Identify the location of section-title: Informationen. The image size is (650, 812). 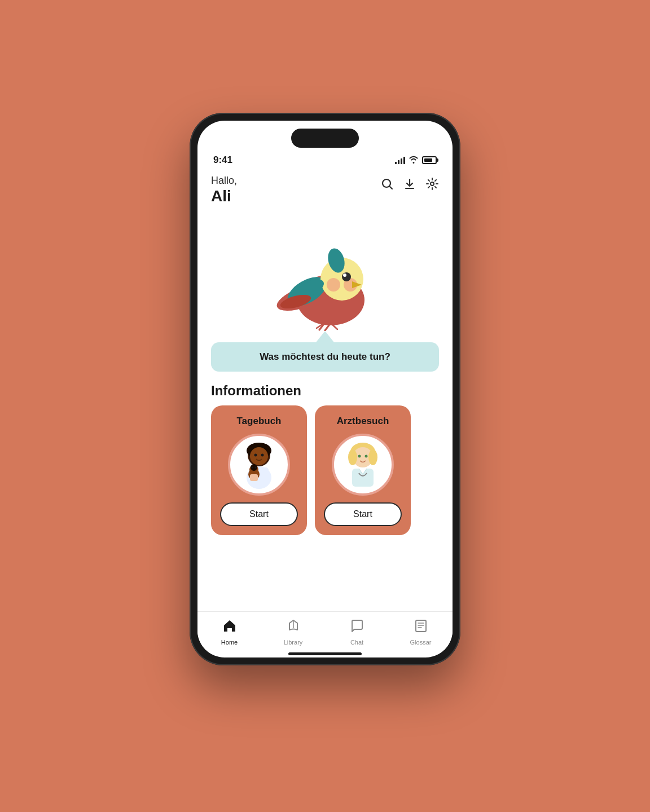
(325, 389).